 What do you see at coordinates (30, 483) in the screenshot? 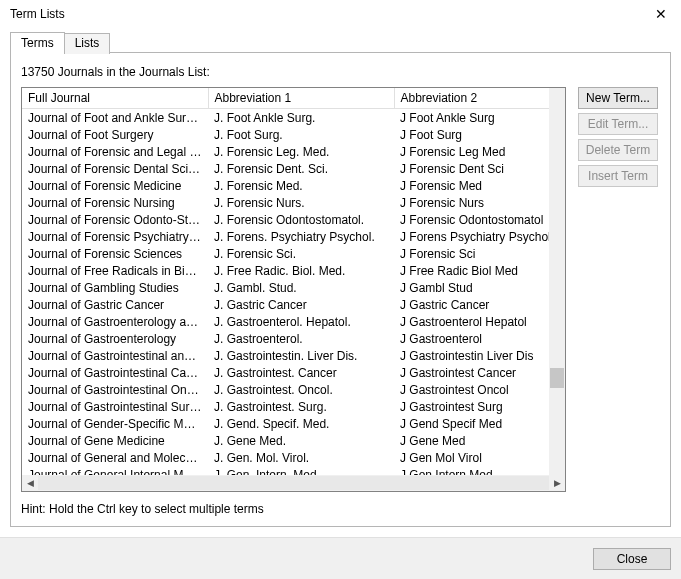
I see `scroll-left-icon: ◀` at bounding box center [30, 483].